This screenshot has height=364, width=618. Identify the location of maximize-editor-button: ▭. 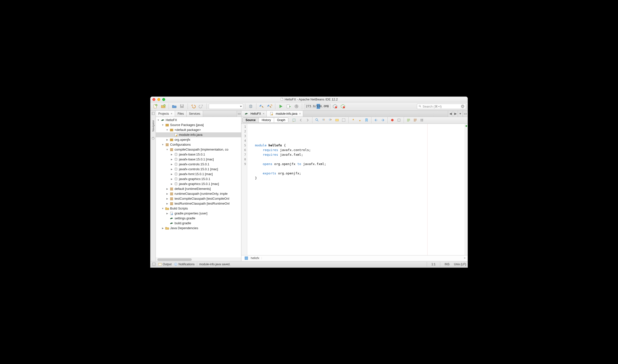
(465, 114).